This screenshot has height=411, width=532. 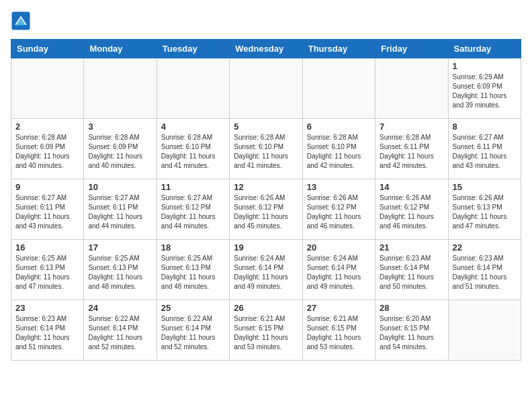 What do you see at coordinates (266, 270) in the screenshot?
I see `calendar-week-4: 16Sunrise: 6:25 AM Sunset: 6:13 PM Dayli…` at bounding box center [266, 270].